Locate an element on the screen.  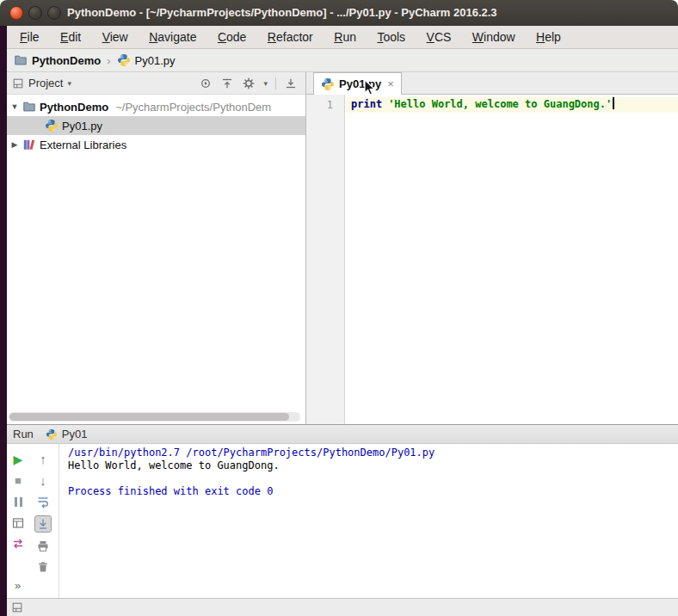
run-panel-title: Run is located at coordinates (23, 434).